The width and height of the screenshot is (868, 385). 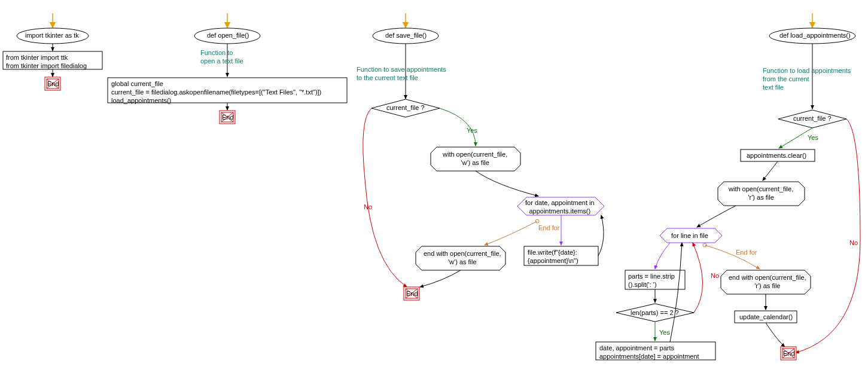 I want to click on col4-comment: Function to load appointments from the c…, so click(x=806, y=79).